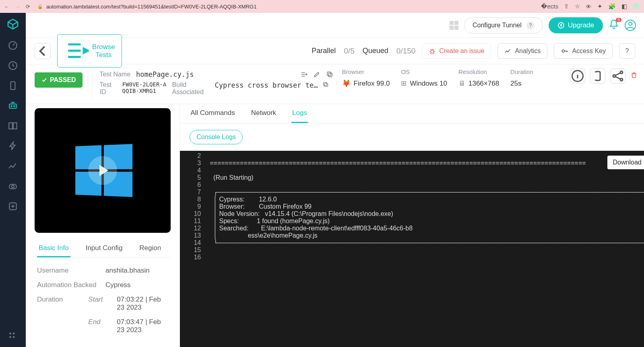  I want to click on eye-icon: 👁, so click(588, 6).